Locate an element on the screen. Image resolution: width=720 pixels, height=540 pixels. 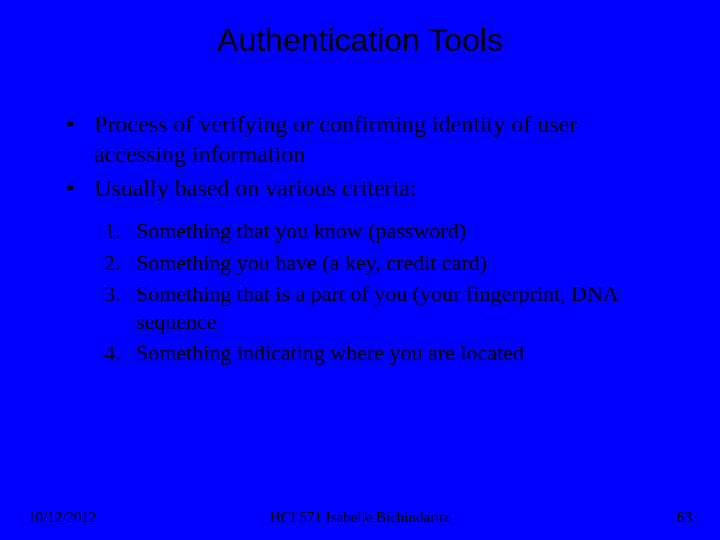
numbered-item: Something that is a part of you (your fi… is located at coordinates (387, 308).